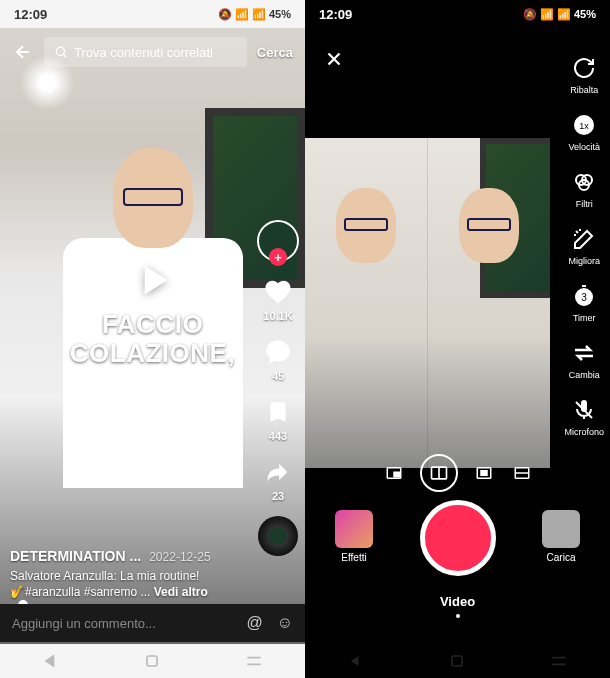  Describe the element at coordinates (584, 125) in the screenshot. I see `speed-icon: 1x` at that location.